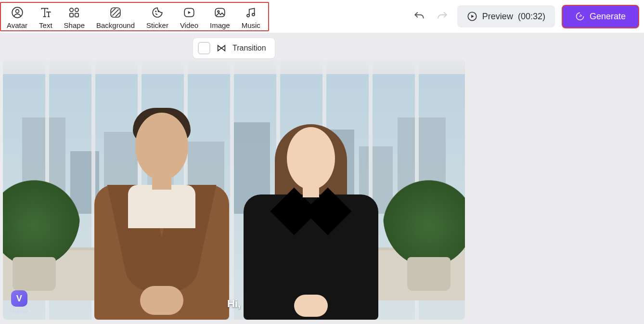 The image size is (644, 324). What do you see at coordinates (17, 16) in the screenshot?
I see `tool-avatar: Avatar` at bounding box center [17, 16].